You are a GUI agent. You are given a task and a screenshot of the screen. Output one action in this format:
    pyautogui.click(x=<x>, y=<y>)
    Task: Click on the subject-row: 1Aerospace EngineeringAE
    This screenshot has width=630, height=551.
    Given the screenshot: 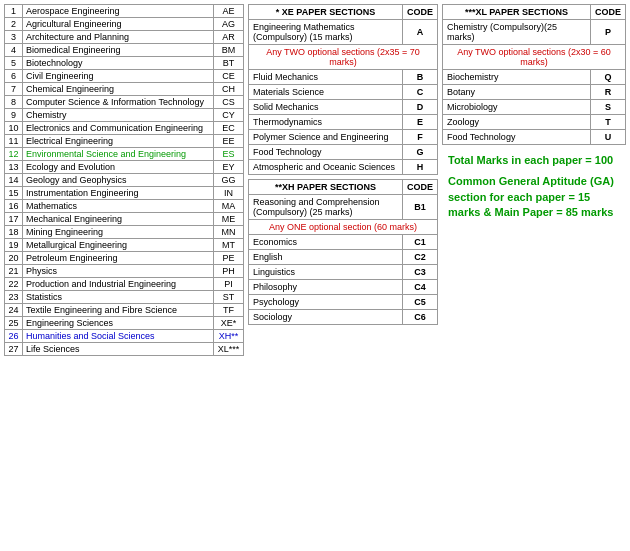 What is the action you would take?
    pyautogui.click(x=124, y=12)
    